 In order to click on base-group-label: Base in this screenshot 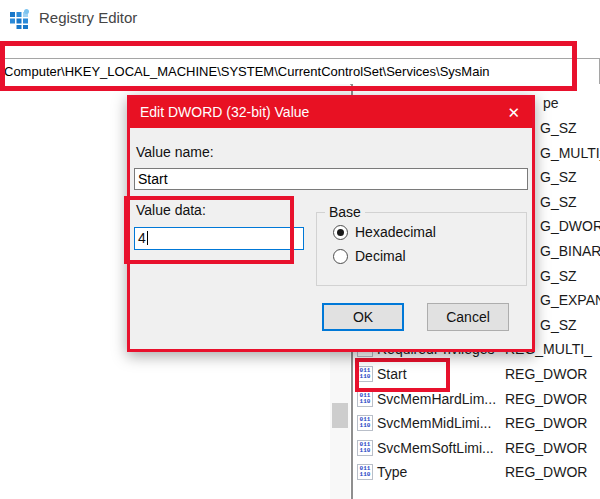, I will do `click(345, 212)`.